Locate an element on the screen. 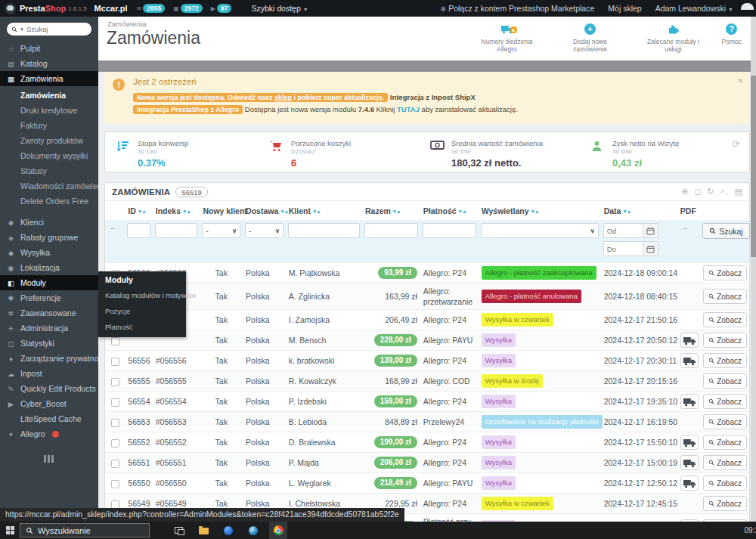 Image resolution: width=756 pixels, height=539 pixels. flyout-item: Pozycje is located at coordinates (142, 311).